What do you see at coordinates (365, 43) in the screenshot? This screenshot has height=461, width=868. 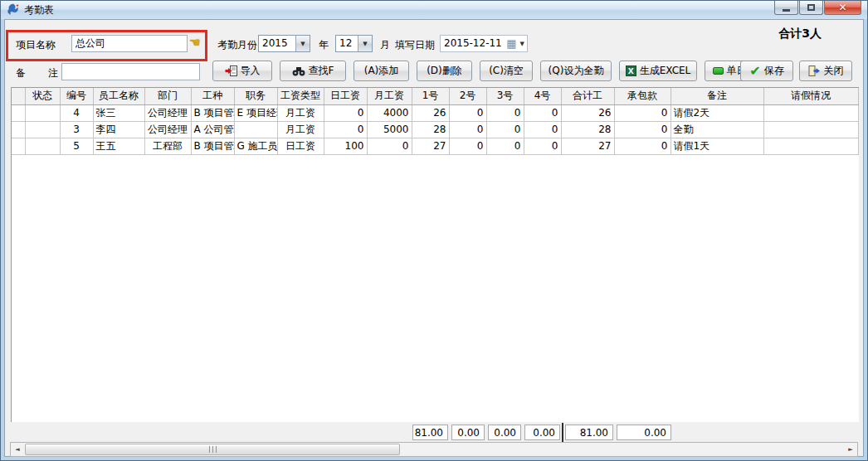 I see `month-dropdown-icon: ▼` at bounding box center [365, 43].